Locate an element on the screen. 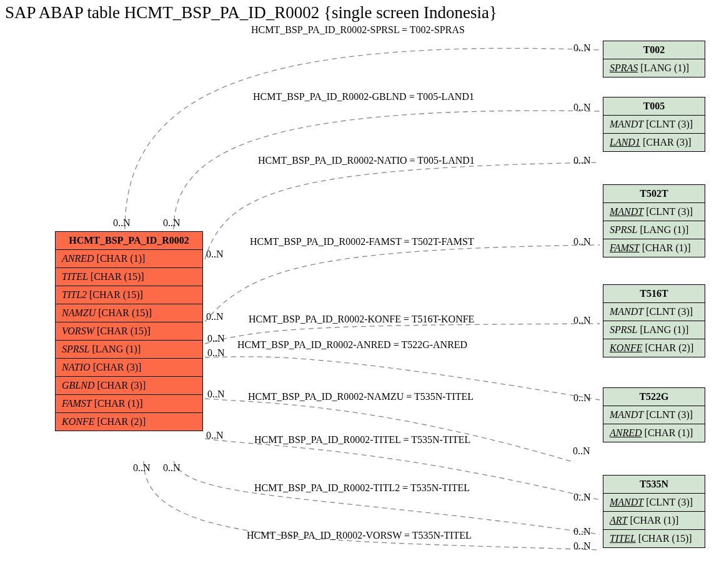  ref-table-header: T005 is located at coordinates (654, 106).